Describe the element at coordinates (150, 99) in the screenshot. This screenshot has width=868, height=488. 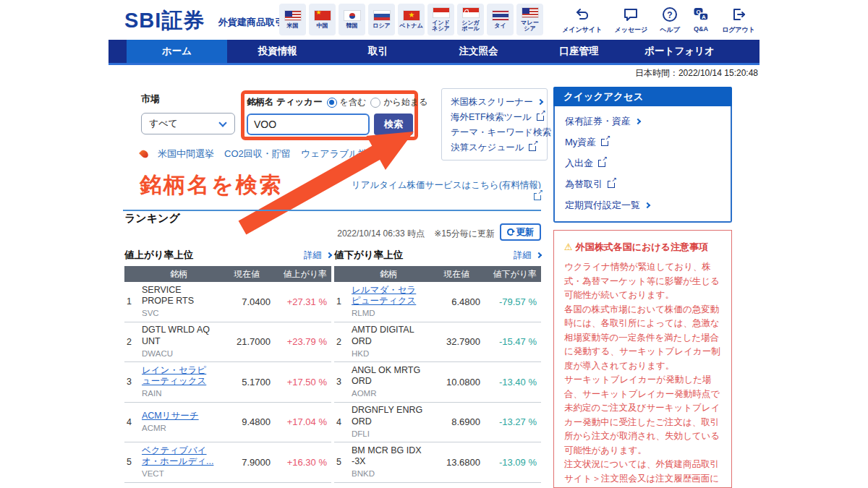
I see `market-label: 市場` at that location.